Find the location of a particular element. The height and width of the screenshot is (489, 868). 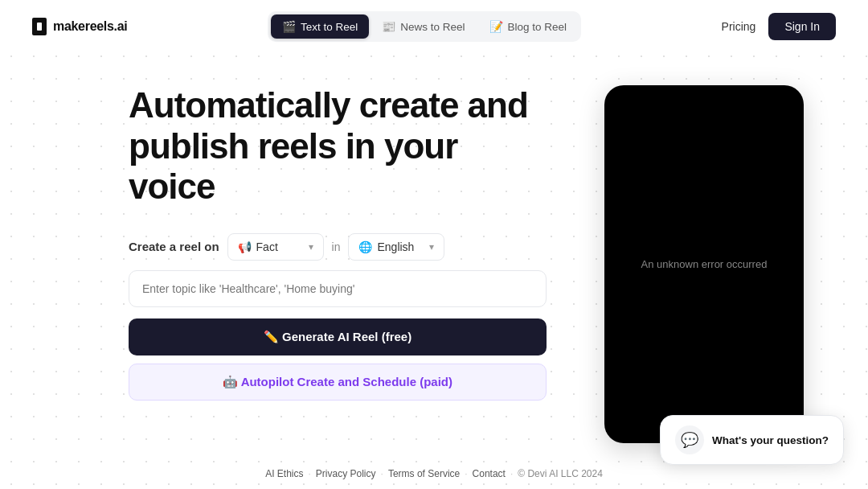

create-row: Create a reel on 📢 Fact ▾ in 🌐 English ▾ is located at coordinates (338, 247).